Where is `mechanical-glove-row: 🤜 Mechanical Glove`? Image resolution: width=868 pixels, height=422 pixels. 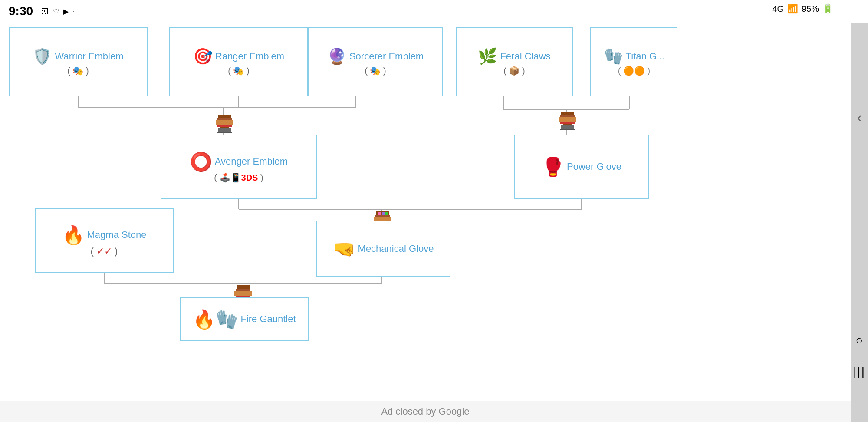 mechanical-glove-row: 🤜 Mechanical Glove is located at coordinates (384, 249).